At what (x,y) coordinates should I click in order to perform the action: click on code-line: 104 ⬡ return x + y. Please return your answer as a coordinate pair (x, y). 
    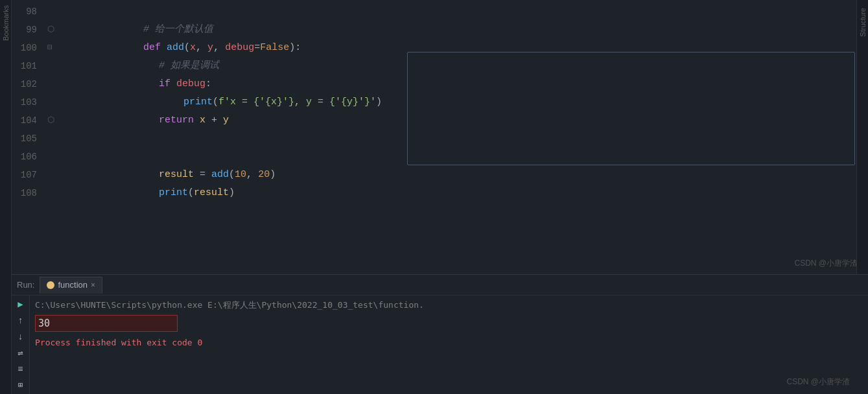
    Looking at the image, I should click on (440, 121).